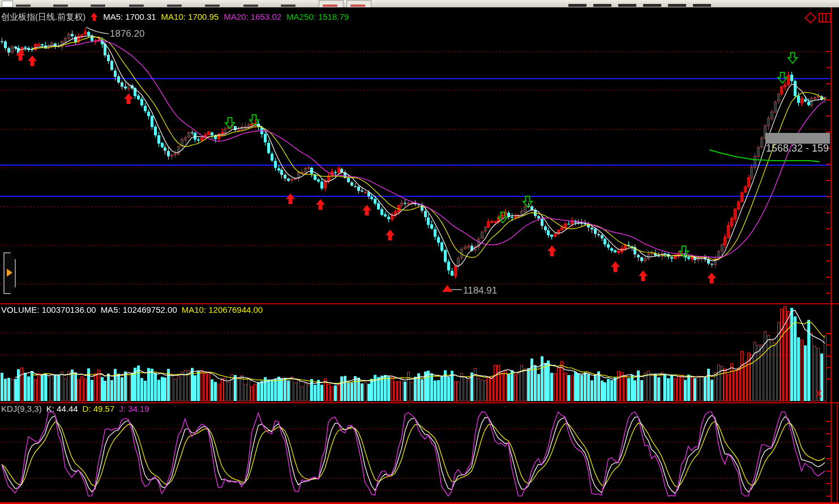 Image resolution: width=839 pixels, height=504 pixels. What do you see at coordinates (99, 408) in the screenshot?
I see `kdj-d-value: D: 49.57` at bounding box center [99, 408].